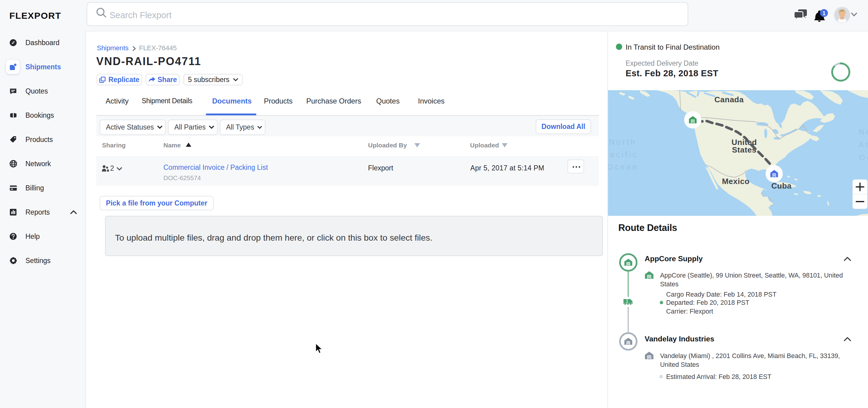 The image size is (868, 408). What do you see at coordinates (824, 13) in the screenshot?
I see `svg-text: 1` at bounding box center [824, 13].